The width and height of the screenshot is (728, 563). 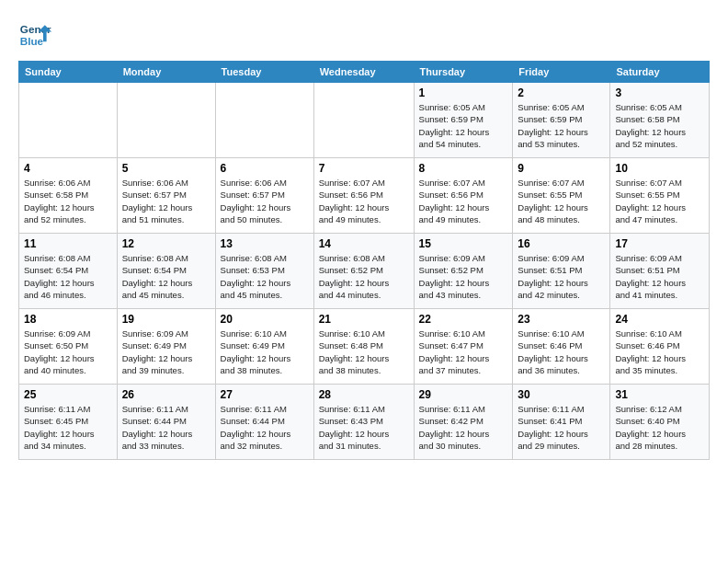 I want to click on day-info: Sunrise: 6:05 AM Sunset: 6:58 PM Dayligh…, so click(x=660, y=125).